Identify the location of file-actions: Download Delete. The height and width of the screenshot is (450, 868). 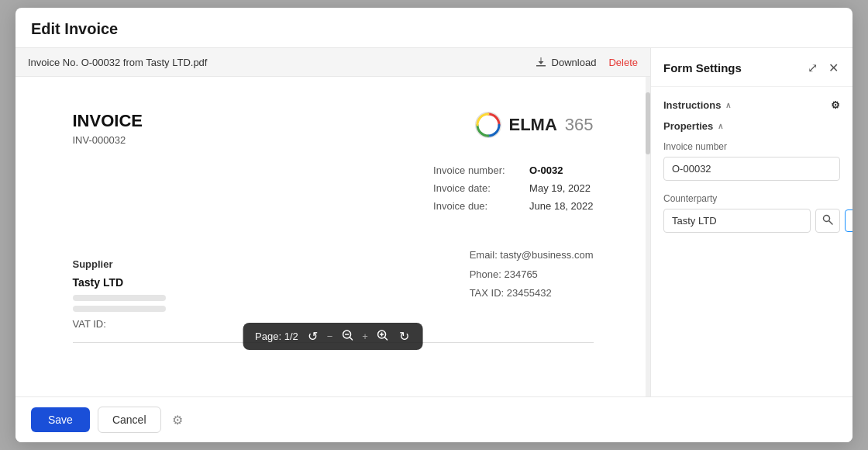
(586, 62).